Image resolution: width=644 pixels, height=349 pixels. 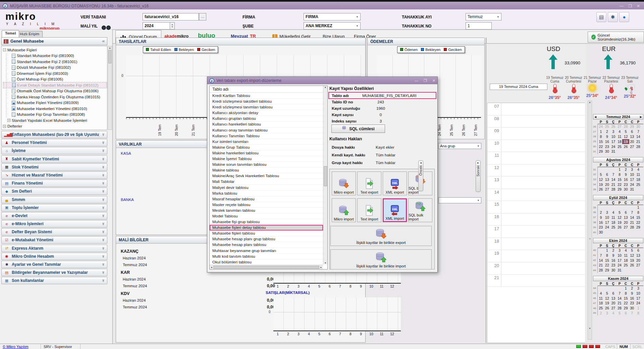 I want to click on sidebar-section: ↘Hizmet ve Masraf Yönetimi≫, so click(x=54, y=175).